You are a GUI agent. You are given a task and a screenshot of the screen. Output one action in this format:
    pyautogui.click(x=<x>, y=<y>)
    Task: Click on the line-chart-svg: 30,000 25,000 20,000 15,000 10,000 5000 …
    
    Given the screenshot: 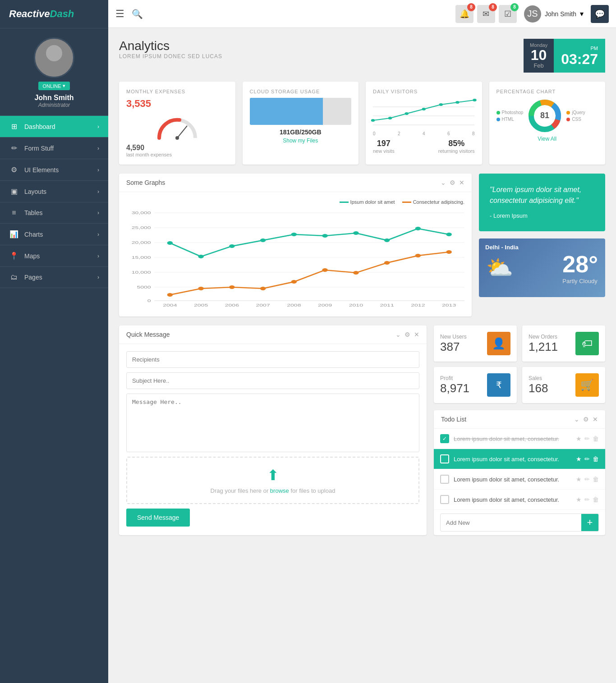 What is the action you would take?
    pyautogui.click(x=295, y=258)
    